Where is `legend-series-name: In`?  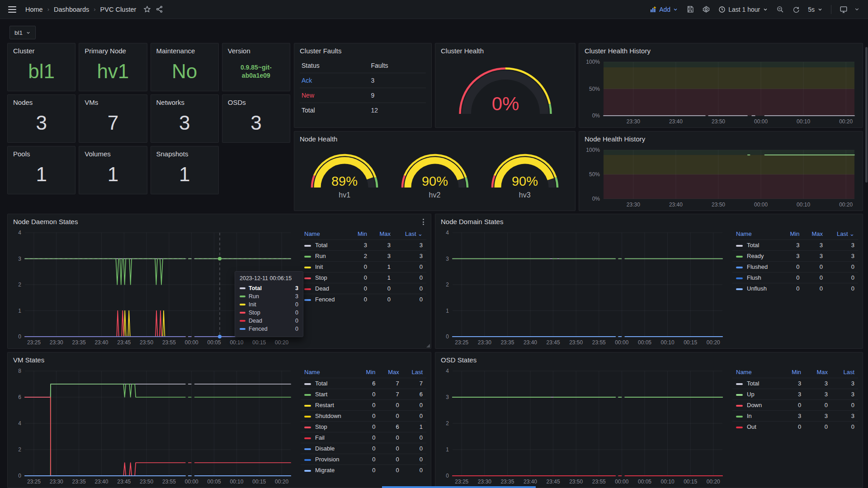 legend-series-name: In is located at coordinates (756, 416).